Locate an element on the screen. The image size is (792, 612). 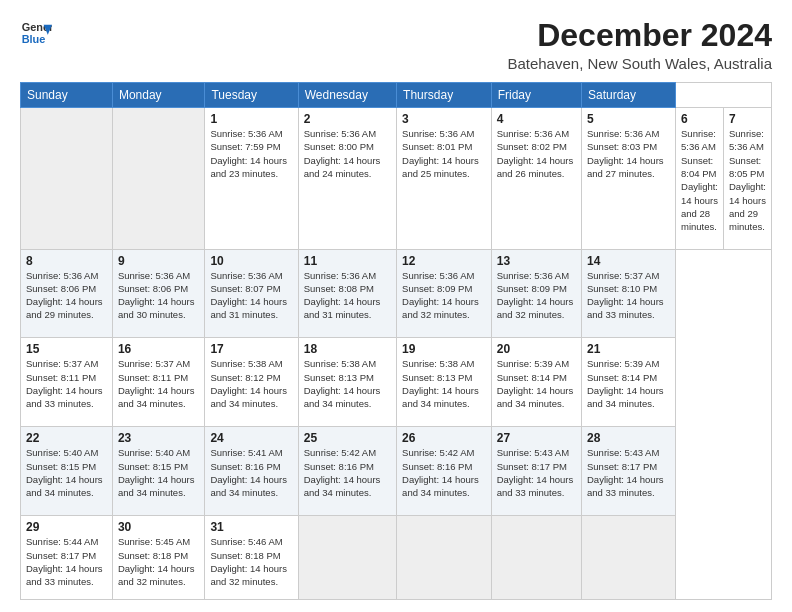
calendar-cell: 28 Sunrise: 5:43 AMSunset: 8:17 PMDaylig… is located at coordinates (628, 472).